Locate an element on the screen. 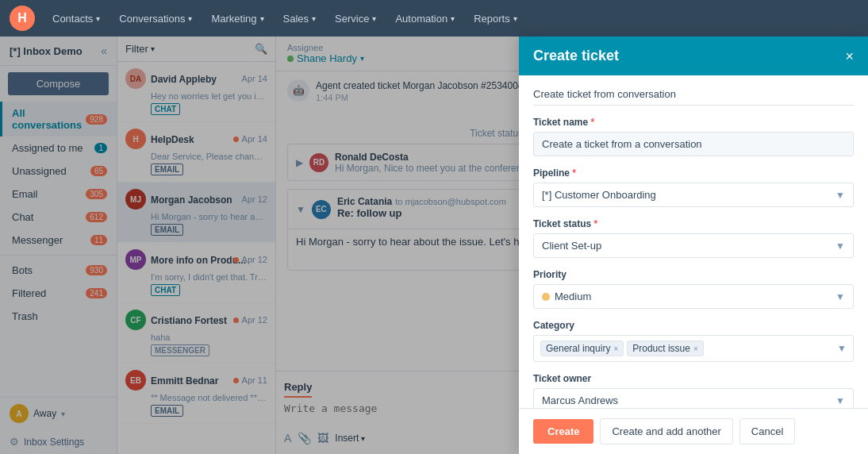 This screenshot has width=868, height=454. logo-icon: H is located at coordinates (22, 18).